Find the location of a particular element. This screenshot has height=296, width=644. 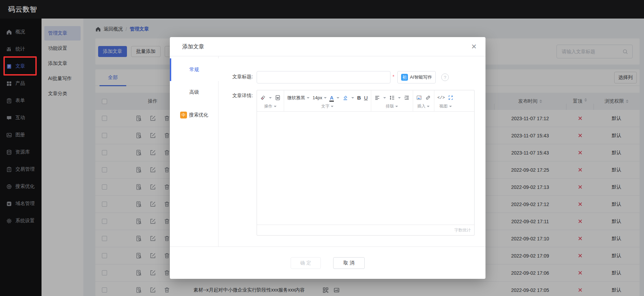

cancel-button: 取 消 is located at coordinates (349, 263).